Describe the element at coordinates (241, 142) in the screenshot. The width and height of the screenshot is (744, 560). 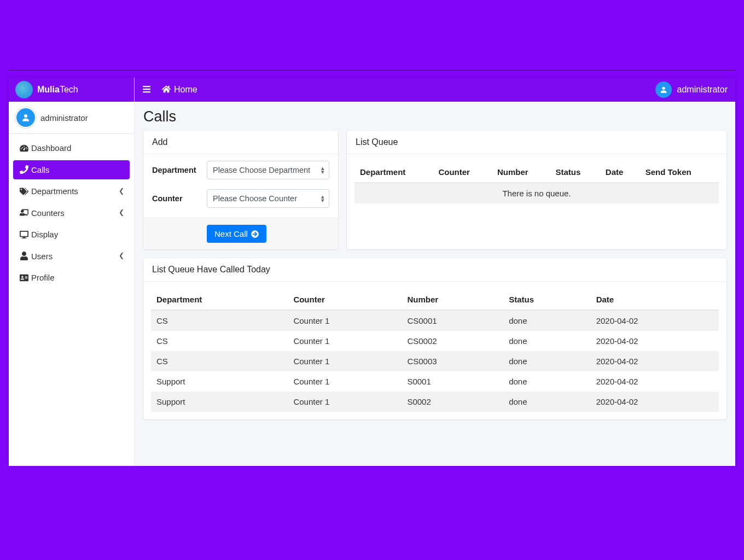
I see `add-card-title: Add` at that location.